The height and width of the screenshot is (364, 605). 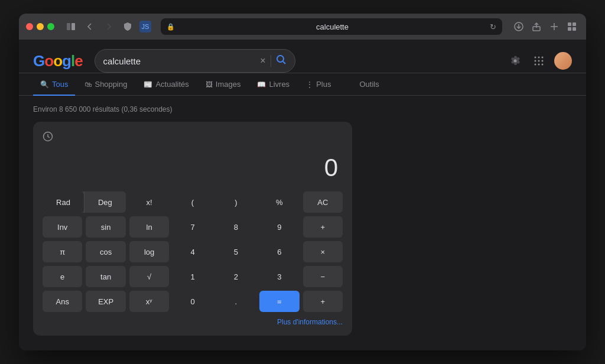 What do you see at coordinates (193, 202) in the screenshot?
I see `open-paren-button: (` at bounding box center [193, 202].